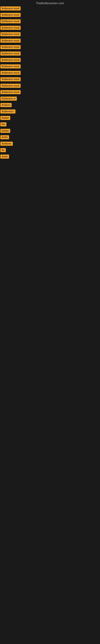  What do you see at coordinates (50, 99) in the screenshot?
I see `list-item: Bottleneck re` at bounding box center [50, 99].